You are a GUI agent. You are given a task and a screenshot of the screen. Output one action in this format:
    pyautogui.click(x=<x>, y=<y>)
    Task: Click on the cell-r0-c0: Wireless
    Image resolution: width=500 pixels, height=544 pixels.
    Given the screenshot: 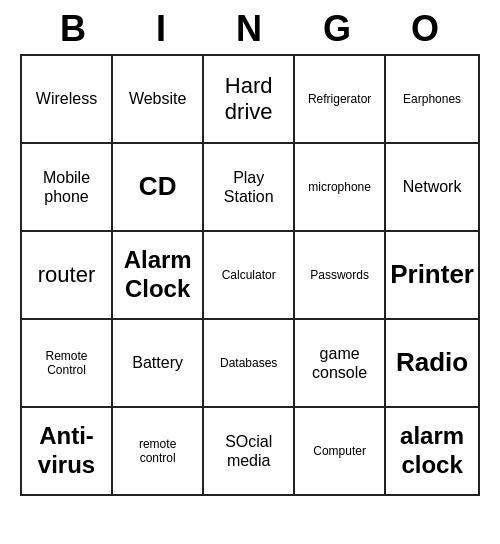 What is the action you would take?
    pyautogui.click(x=66, y=99)
    